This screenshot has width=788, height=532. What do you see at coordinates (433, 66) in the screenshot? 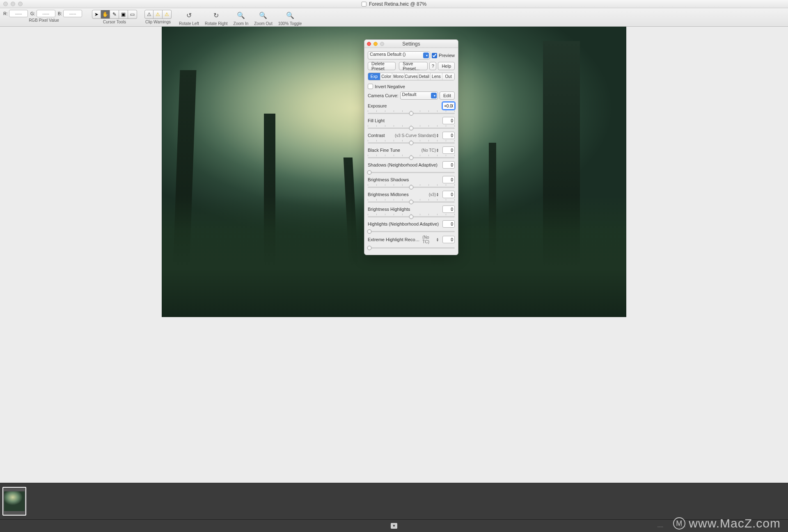
I see `help-question-button: ?` at bounding box center [433, 66].